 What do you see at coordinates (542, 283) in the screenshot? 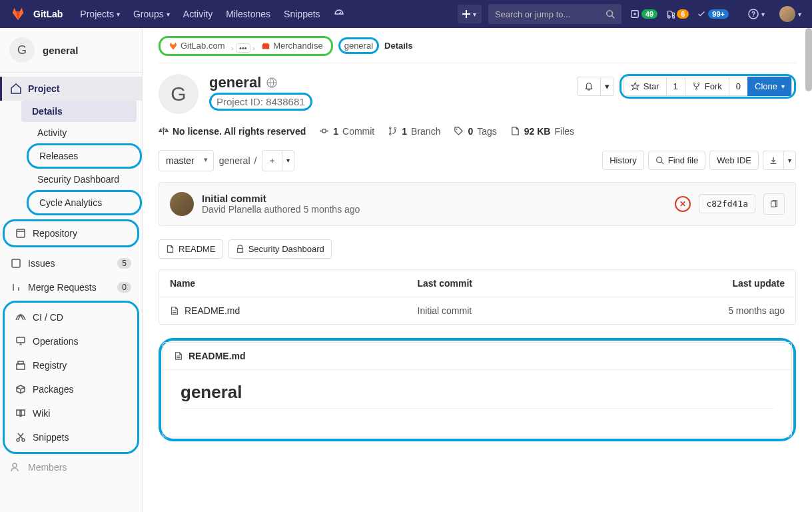
I see `col-commit-header: Last commit` at bounding box center [542, 283].